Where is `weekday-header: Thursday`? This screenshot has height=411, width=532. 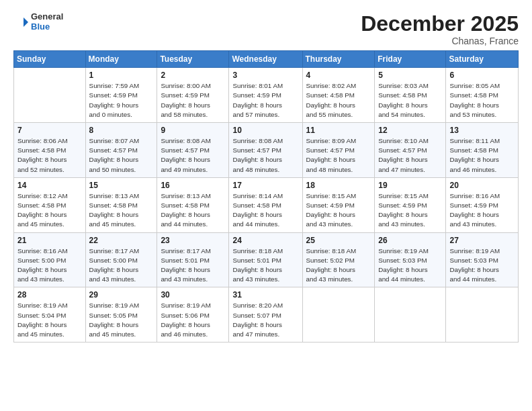 weekday-header: Thursday is located at coordinates (339, 59).